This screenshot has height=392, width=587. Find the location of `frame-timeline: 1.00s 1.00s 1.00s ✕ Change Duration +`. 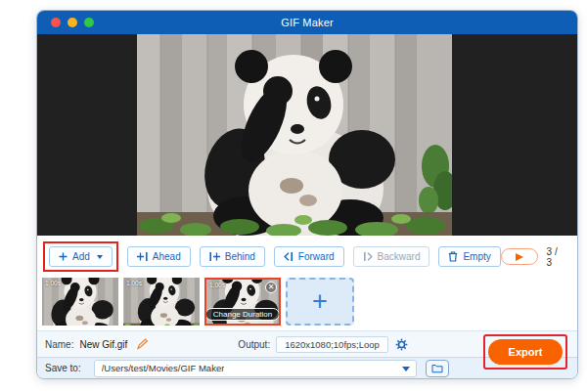

frame-timeline: 1.00s 1.00s 1.00s ✕ Change Duration + is located at coordinates (307, 304).